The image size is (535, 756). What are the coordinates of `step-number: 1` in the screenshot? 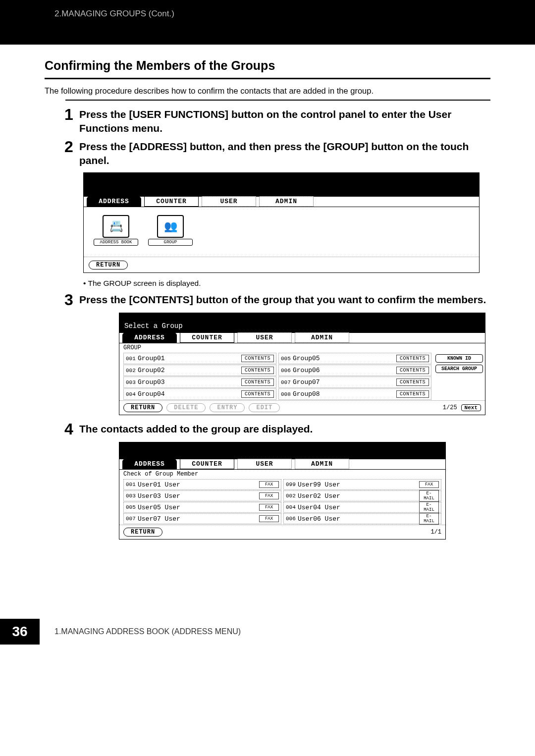 It's located at (72, 121).